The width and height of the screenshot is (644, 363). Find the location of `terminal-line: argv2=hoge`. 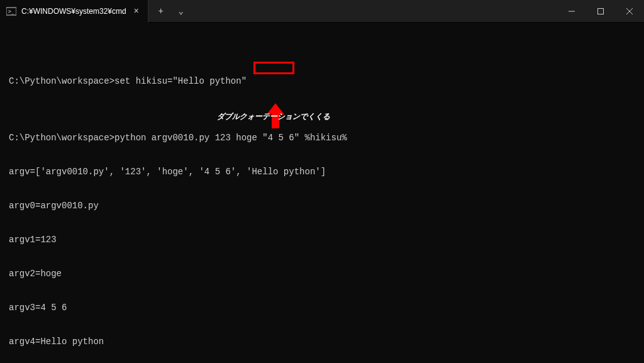

terminal-line: argv2=hoge is located at coordinates (322, 274).